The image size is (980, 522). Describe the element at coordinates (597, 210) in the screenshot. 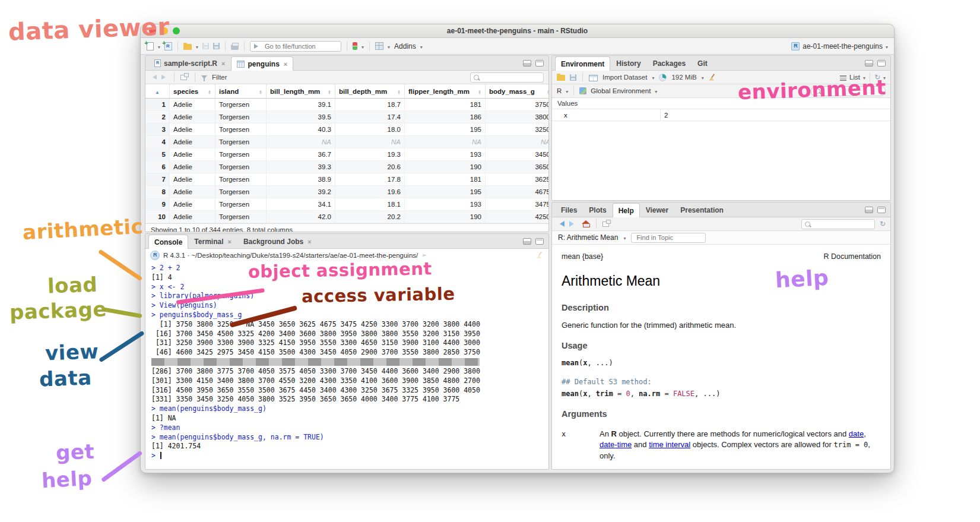

I see `tab-plots: Plots` at that location.